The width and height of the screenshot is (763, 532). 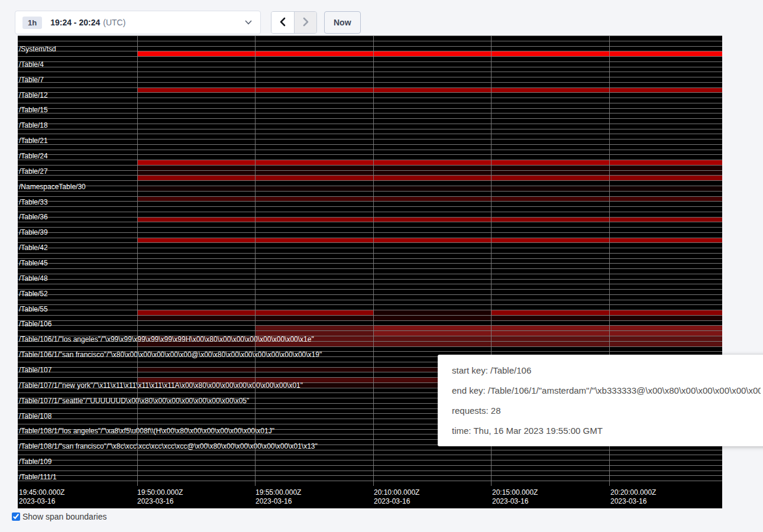 I want to click on row-label: /Table/107/1/"seattle"/"UUUUUUD\x00\x80\…, so click(x=134, y=401).